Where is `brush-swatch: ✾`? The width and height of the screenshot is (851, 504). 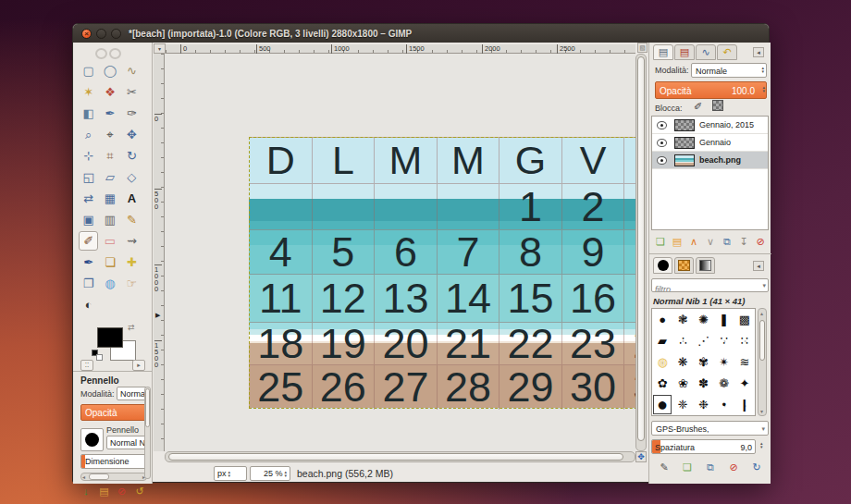
brush-swatch: ✾ is located at coordinates (703, 363).